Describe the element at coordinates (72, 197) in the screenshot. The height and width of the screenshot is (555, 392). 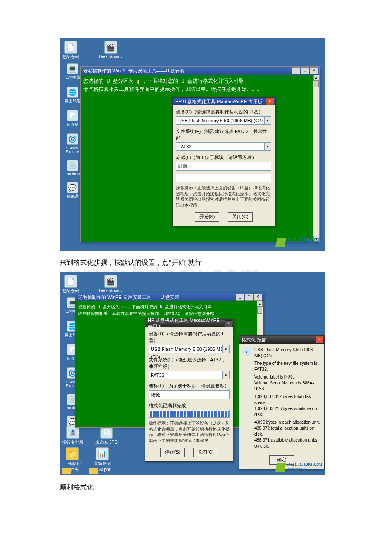
I see `desktop-icon-label: 腾讯通` at that location.